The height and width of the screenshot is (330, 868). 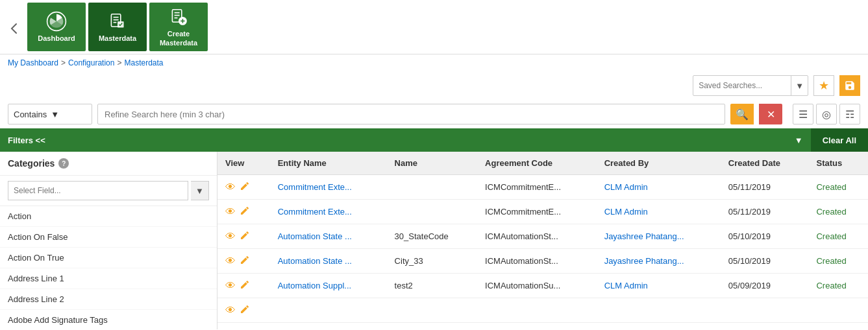 I want to click on contains-label: Contains, so click(x=30, y=114).